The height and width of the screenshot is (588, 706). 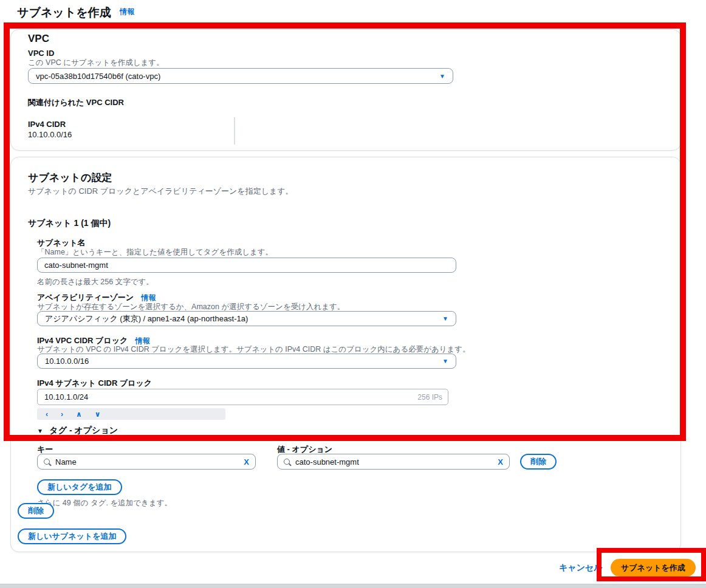 I want to click on az-info-link: 情報, so click(x=149, y=298).